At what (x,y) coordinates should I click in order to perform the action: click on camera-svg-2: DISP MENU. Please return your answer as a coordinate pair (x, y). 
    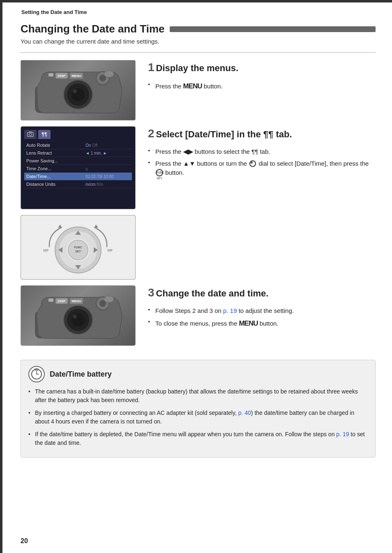
    Looking at the image, I should click on (78, 316).